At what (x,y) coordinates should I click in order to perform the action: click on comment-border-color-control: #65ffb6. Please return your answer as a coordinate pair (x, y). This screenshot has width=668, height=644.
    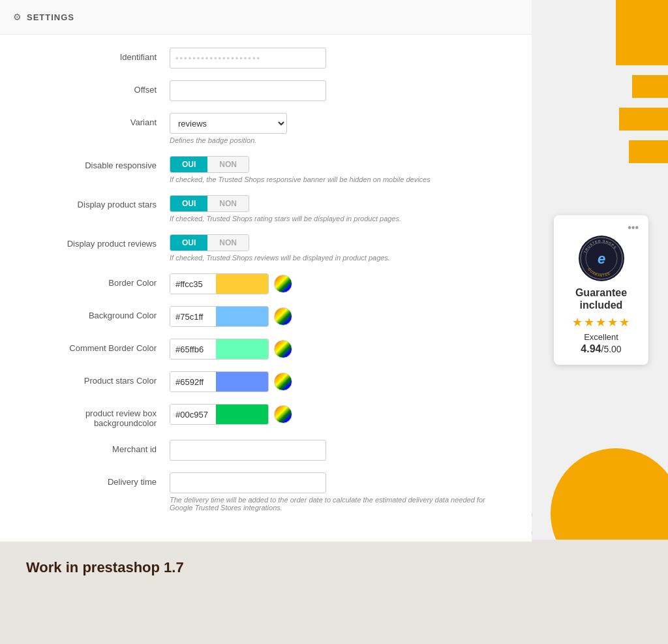
    Looking at the image, I should click on (338, 349).